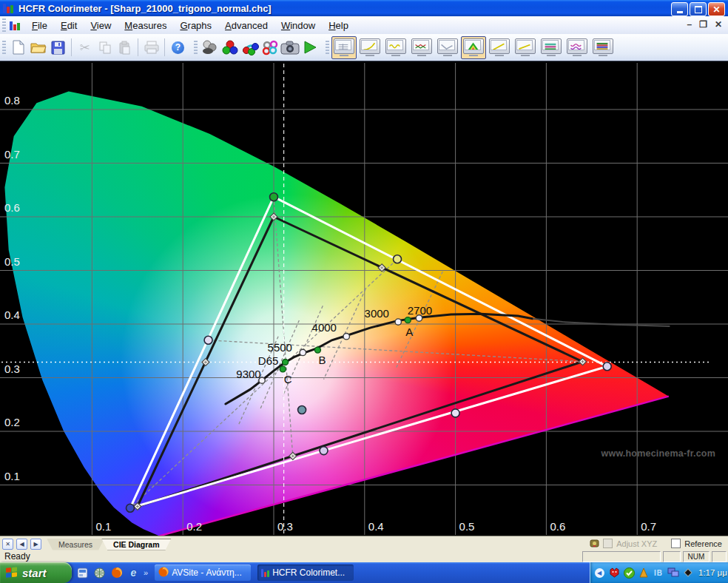 The width and height of the screenshot is (728, 583). I want to click on temp-label-d65: D65, so click(269, 361).